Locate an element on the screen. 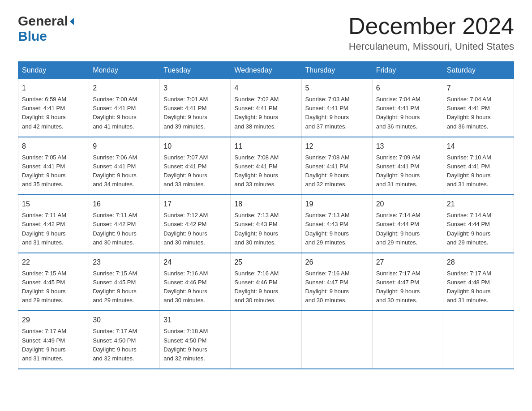  day-number: 31 is located at coordinates (195, 320).